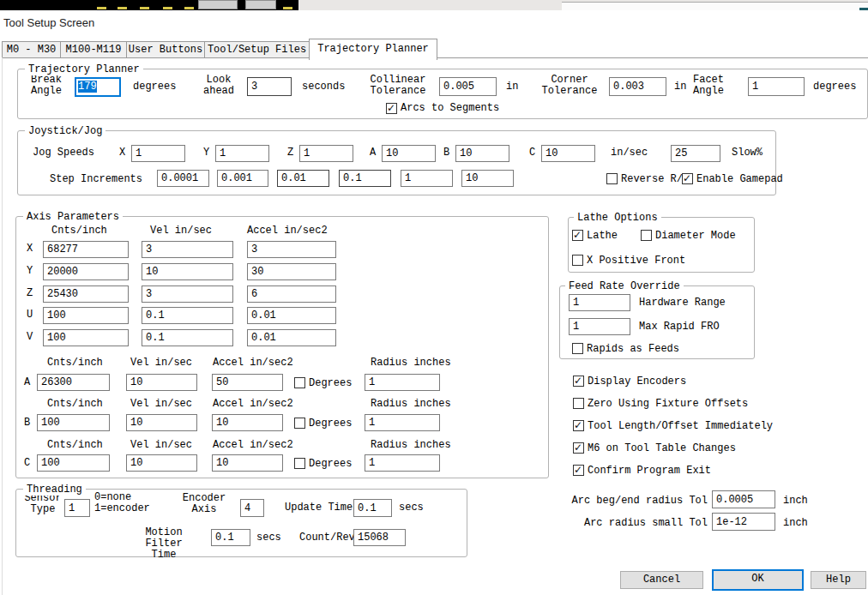  I want to click on axis-y-vel-field, so click(187, 272).